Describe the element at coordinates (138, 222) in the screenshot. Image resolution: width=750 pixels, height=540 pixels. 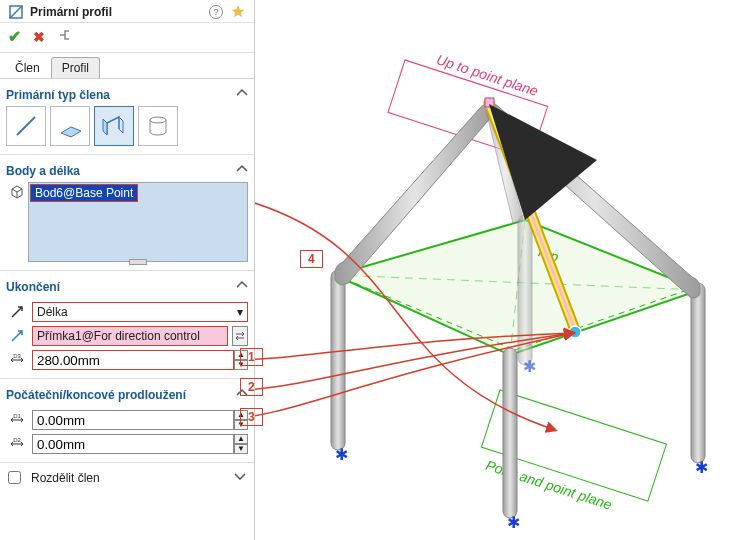
I see `selection-list: Bod6@Base Point` at that location.